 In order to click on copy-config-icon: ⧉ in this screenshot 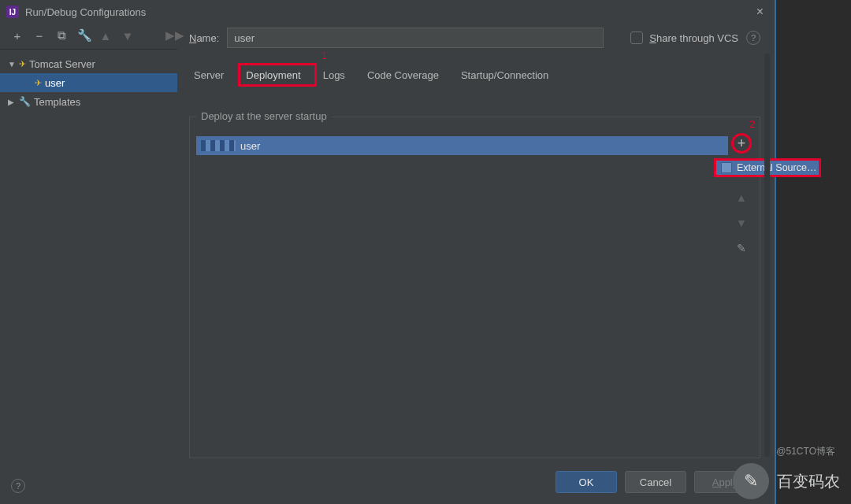, I will do `click(61, 35)`.